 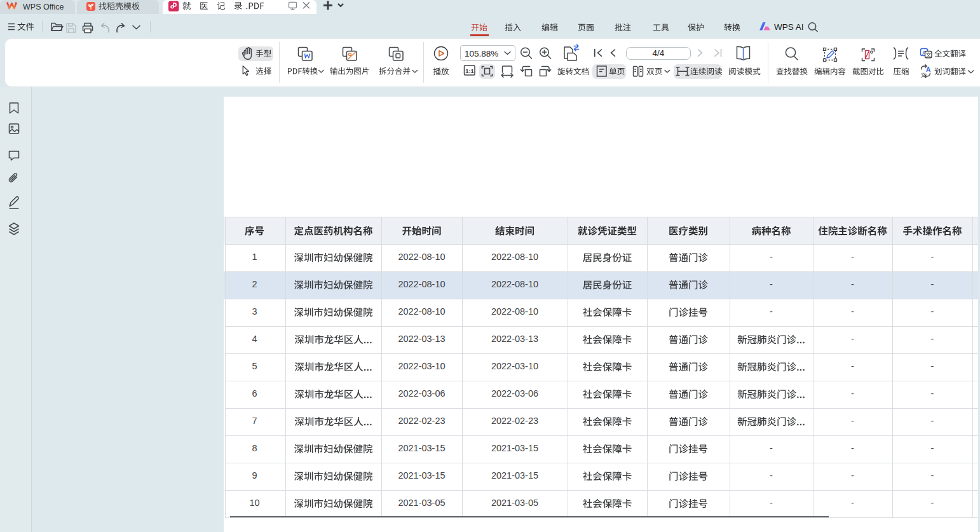 What do you see at coordinates (928, 70) in the screenshot?
I see `svg-text: A` at bounding box center [928, 70].